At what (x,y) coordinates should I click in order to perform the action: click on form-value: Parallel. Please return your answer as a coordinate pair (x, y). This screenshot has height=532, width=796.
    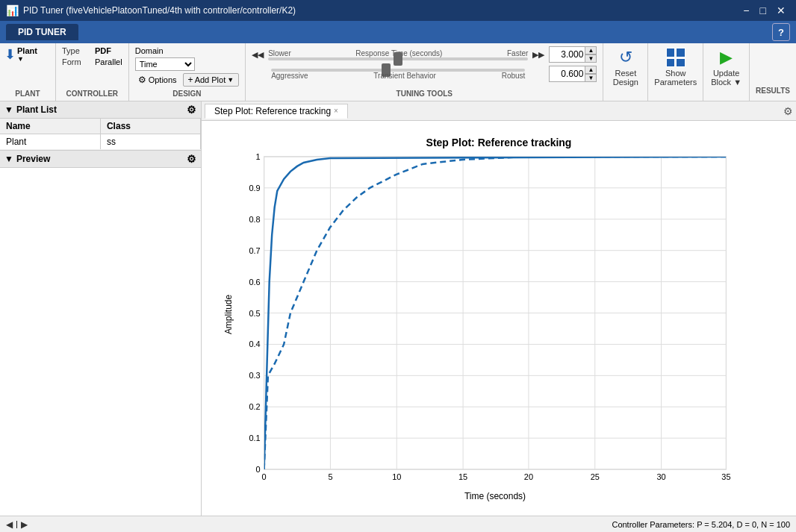
    Looking at the image, I should click on (109, 62).